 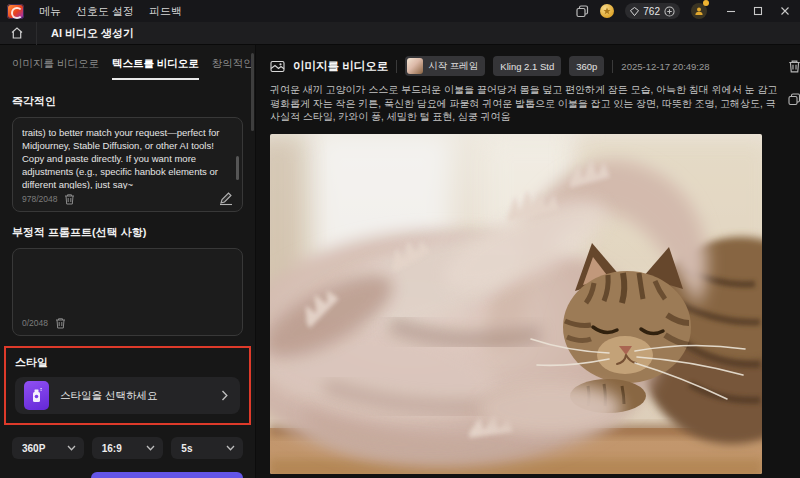 I want to click on notification-badge, so click(x=706, y=3).